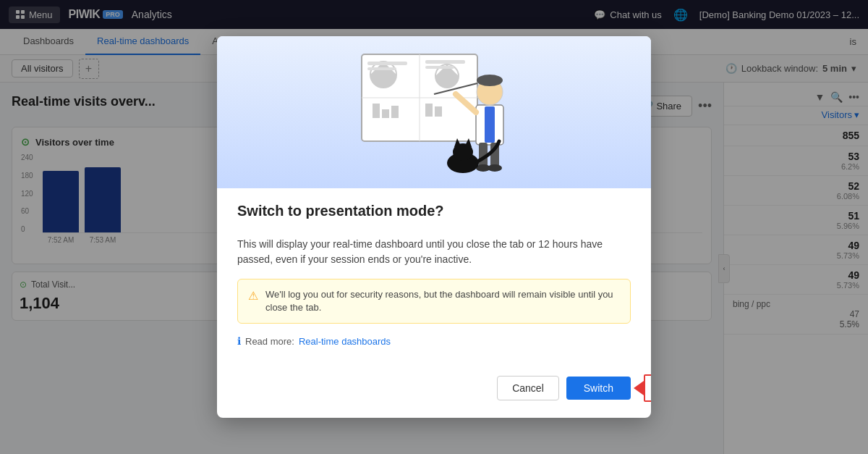 The height and width of the screenshot is (454, 868). I want to click on warning-text: We'll log you out for security reasons, …, so click(443, 301).